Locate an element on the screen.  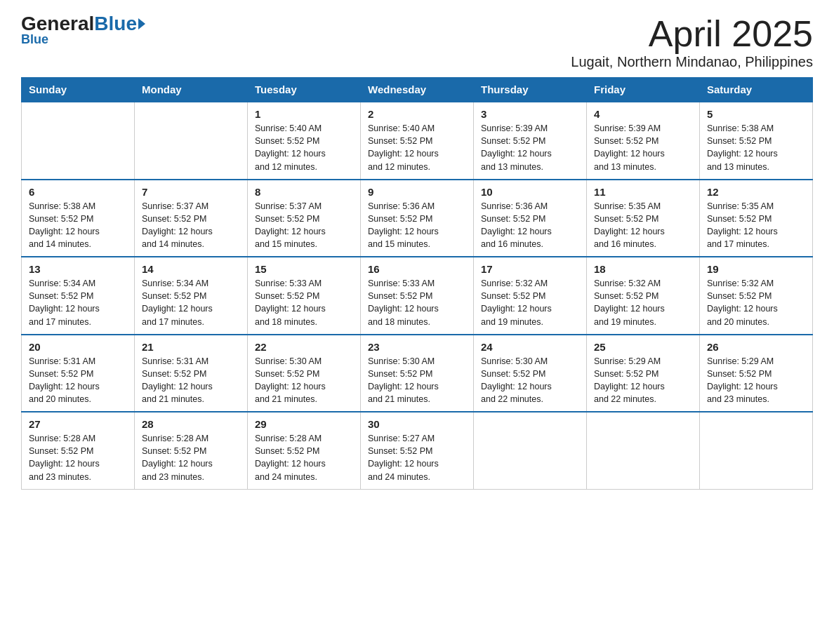
calendar-cell: 8Sunrise: 5:37 AMSunset: 5:52 PMDaylight… is located at coordinates (305, 219).